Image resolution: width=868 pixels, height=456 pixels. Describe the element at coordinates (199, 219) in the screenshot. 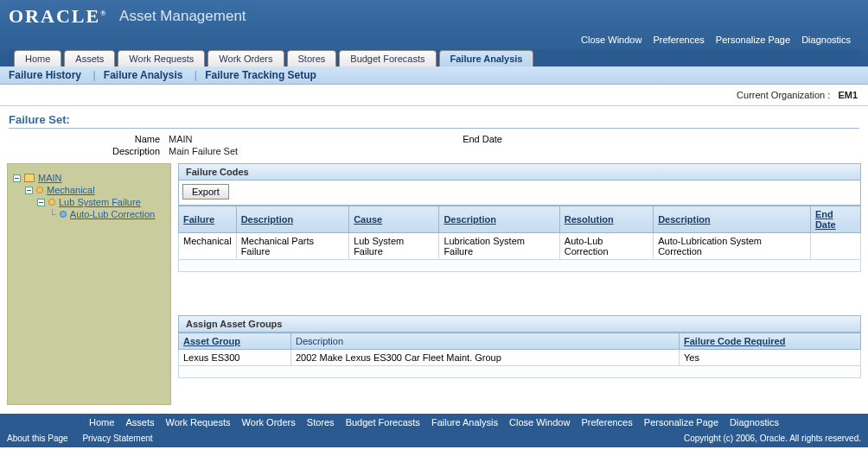

I see `col-failure: Failure` at that location.